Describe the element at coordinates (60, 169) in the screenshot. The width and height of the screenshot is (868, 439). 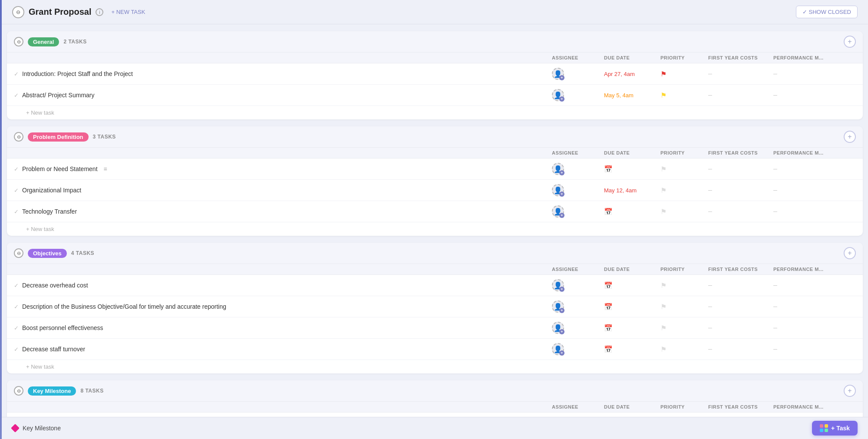
I see `task-name: Problem or Need Statement` at that location.